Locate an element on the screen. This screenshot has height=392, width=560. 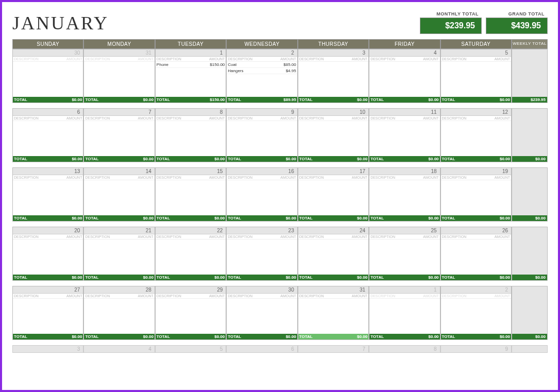
grand-total-label: GRAND TOTAL is located at coordinates (517, 14).